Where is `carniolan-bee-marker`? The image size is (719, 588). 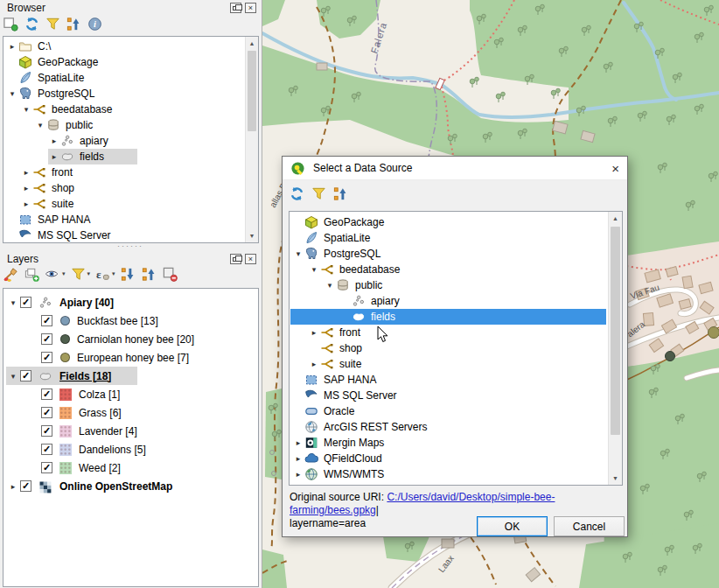 carniolan-bee-marker is located at coordinates (670, 357).